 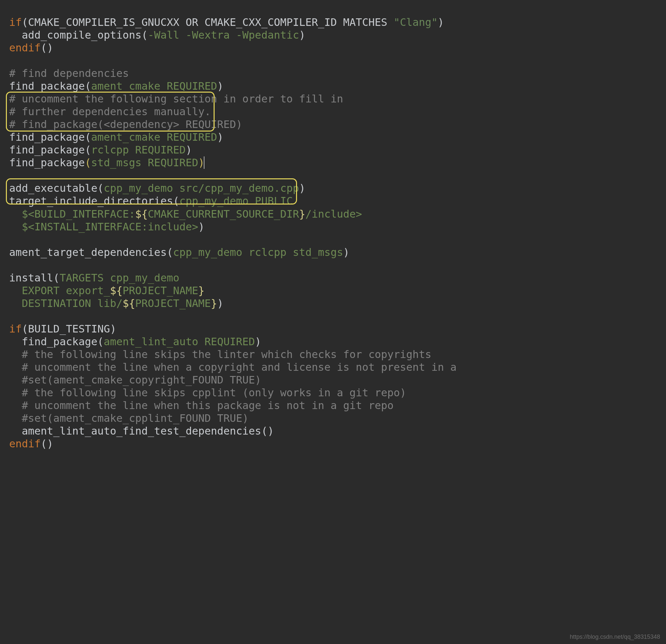 What do you see at coordinates (416, 22) in the screenshot?
I see `string: "Clang"` at bounding box center [416, 22].